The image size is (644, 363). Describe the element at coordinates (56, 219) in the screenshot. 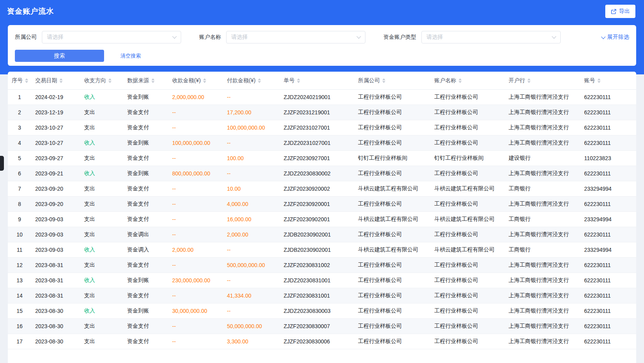

I see `cell-date: 2023-09-03` at that location.